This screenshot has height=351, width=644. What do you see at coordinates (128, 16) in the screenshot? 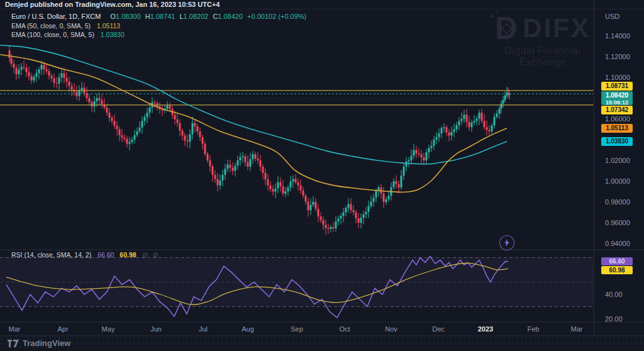
I see `open-value: 1.08300` at bounding box center [128, 16].